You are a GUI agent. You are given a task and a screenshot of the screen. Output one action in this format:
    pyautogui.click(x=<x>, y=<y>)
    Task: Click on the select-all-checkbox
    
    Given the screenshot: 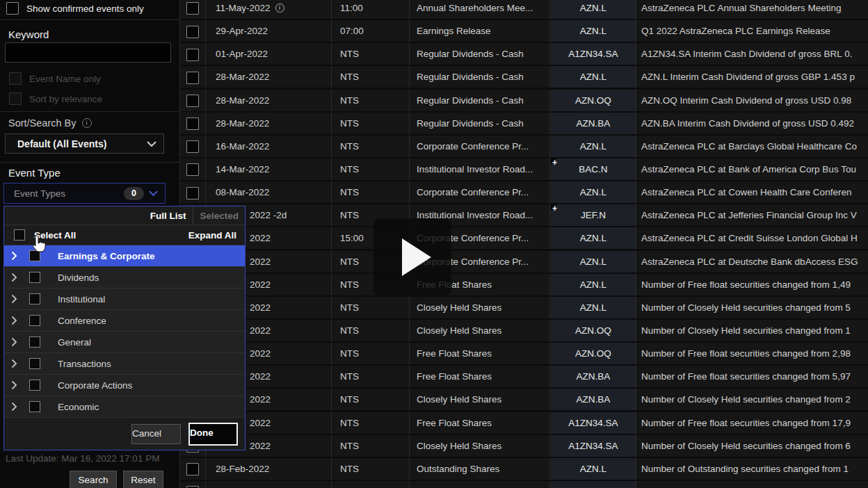 What is the action you would take?
    pyautogui.click(x=19, y=235)
    